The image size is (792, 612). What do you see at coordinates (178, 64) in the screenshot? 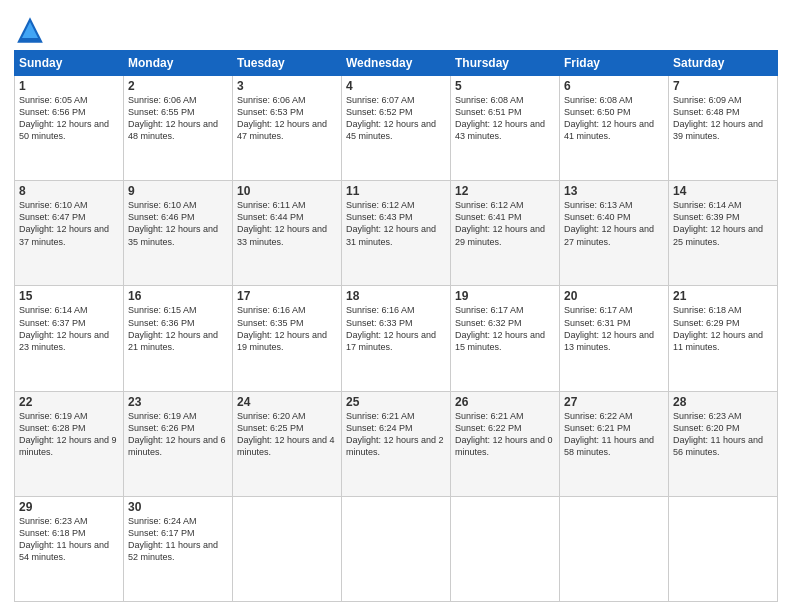
I see `calendar-header-monday: Monday` at bounding box center [178, 64].